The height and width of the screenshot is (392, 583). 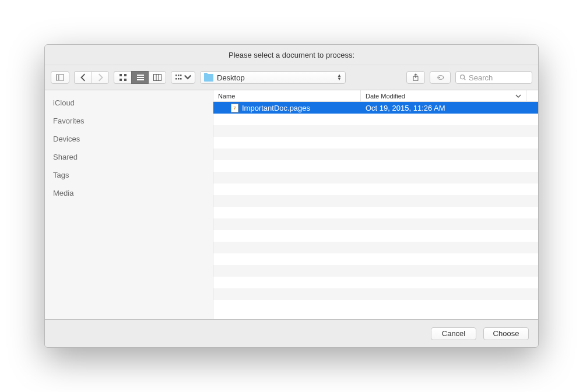 What do you see at coordinates (506, 334) in the screenshot?
I see `choose-button: Choose` at bounding box center [506, 334].